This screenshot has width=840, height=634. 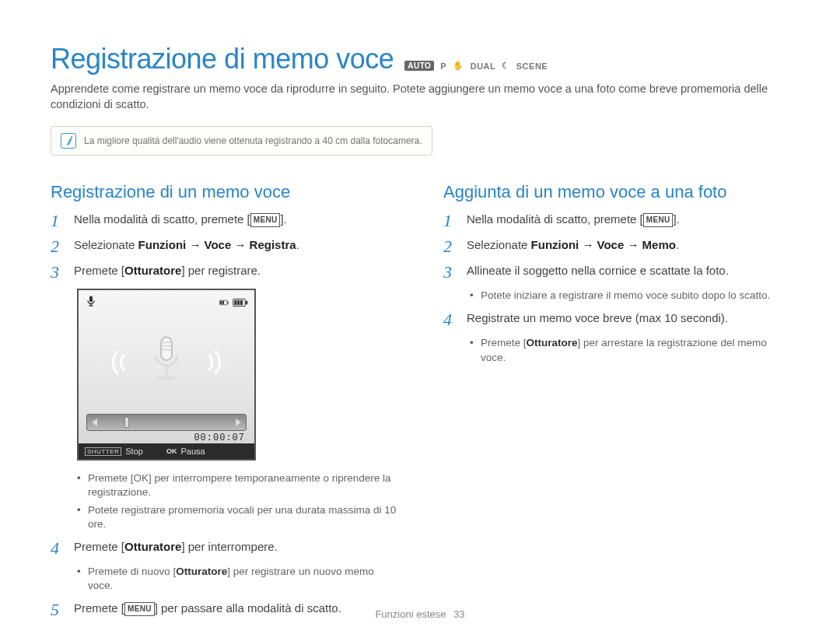 I want to click on text-fragment: Premete di nuovo [, so click(x=132, y=571).